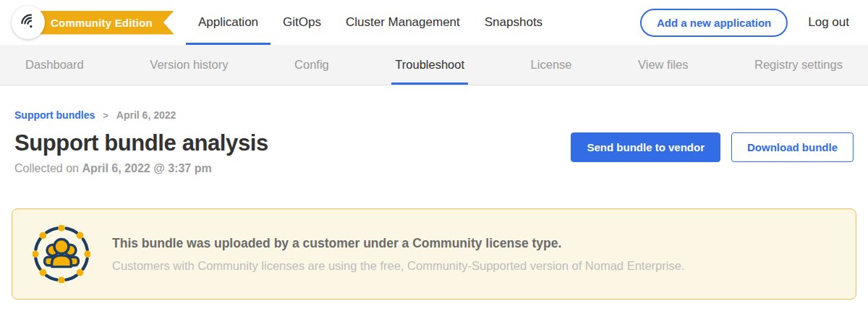  I want to click on collected-date: April 6, 2022 @ 3:37 pm, so click(146, 168).